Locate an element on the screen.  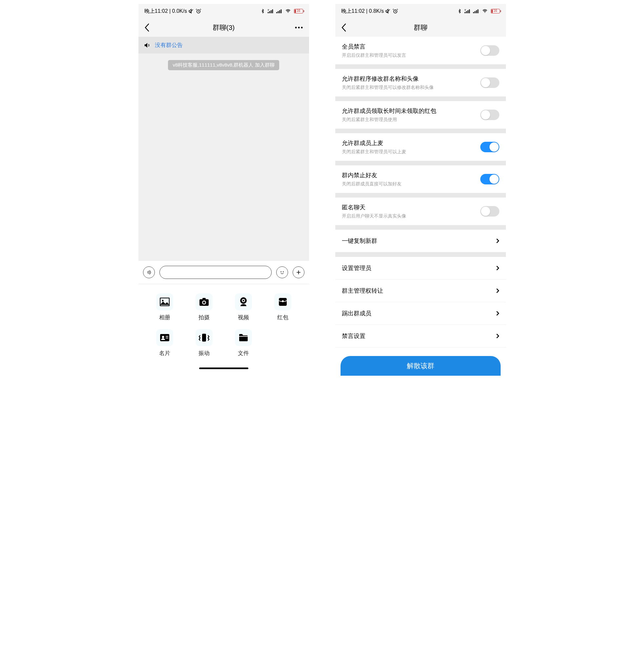
camera-icon is located at coordinates (204, 302).